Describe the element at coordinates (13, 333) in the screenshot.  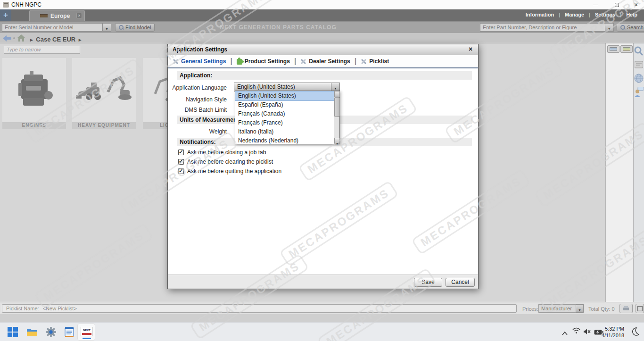
I see `start-button` at that location.